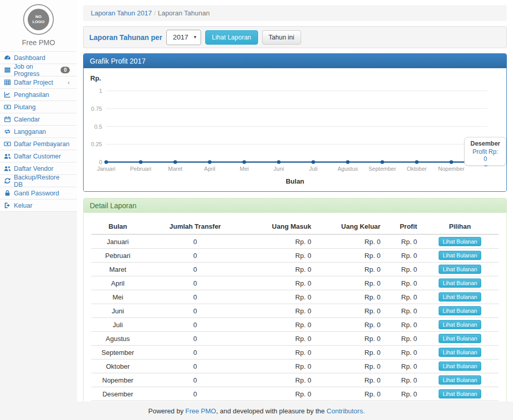  I want to click on sidebar-item-label: Piutang, so click(25, 107).